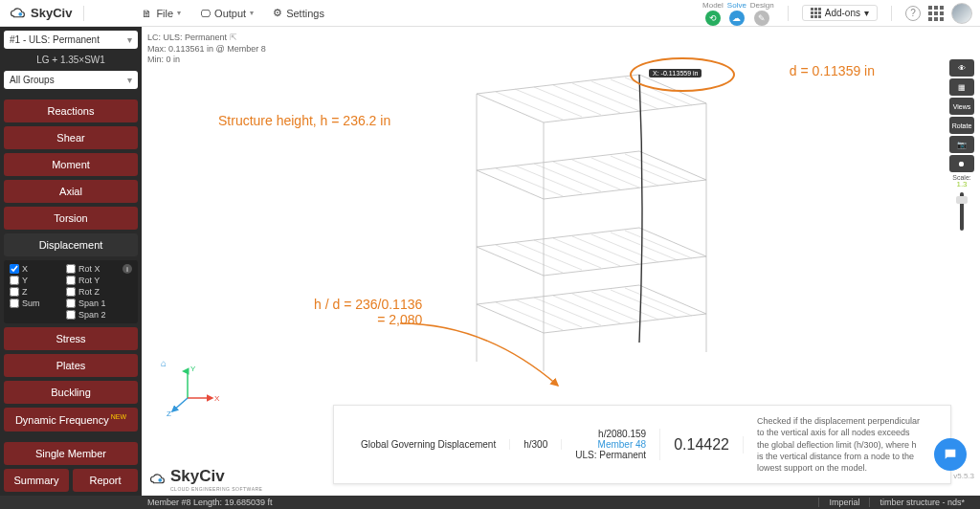 The height and width of the screenshot is (509, 980). I want to click on mode-solve: Solve ☁, so click(737, 13).